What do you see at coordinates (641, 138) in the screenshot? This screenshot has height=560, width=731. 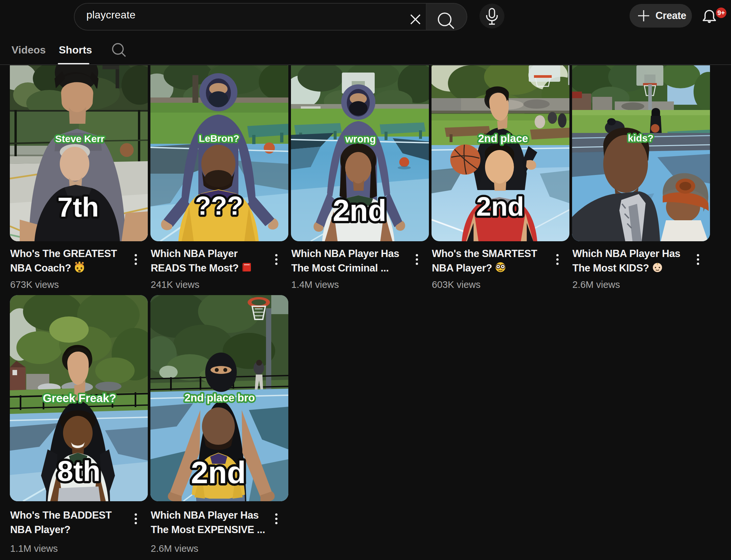 I see `svg-text: kids?` at bounding box center [641, 138].